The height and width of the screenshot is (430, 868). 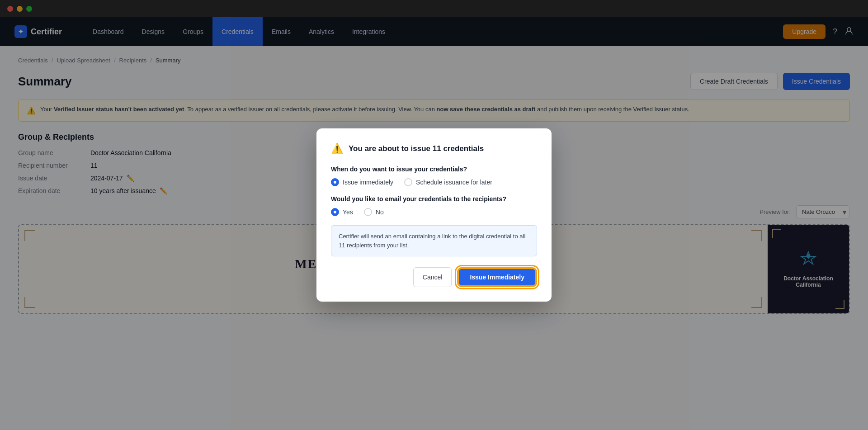 What do you see at coordinates (416, 149) in the screenshot?
I see `modal-title: You are about to issue 11 credentials` at bounding box center [416, 149].